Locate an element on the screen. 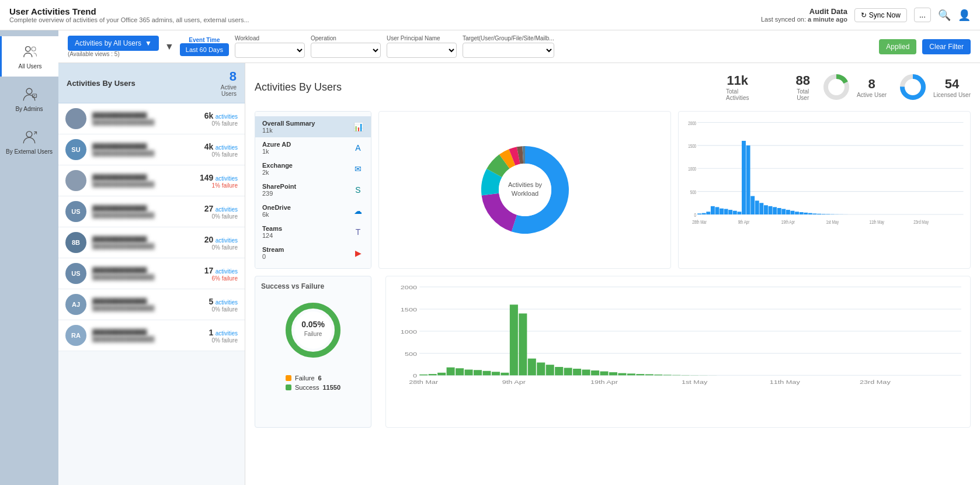  licensed-user-stat: 54 Licensed User is located at coordinates (952, 88).